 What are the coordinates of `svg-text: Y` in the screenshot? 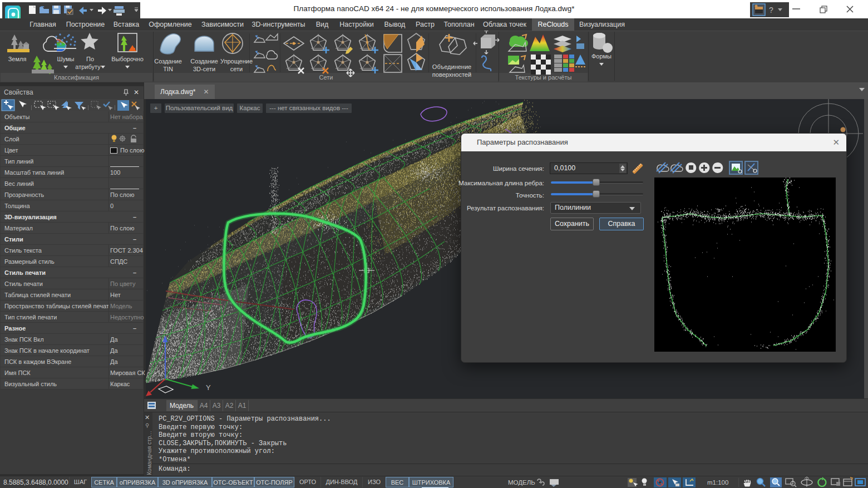 It's located at (208, 387).